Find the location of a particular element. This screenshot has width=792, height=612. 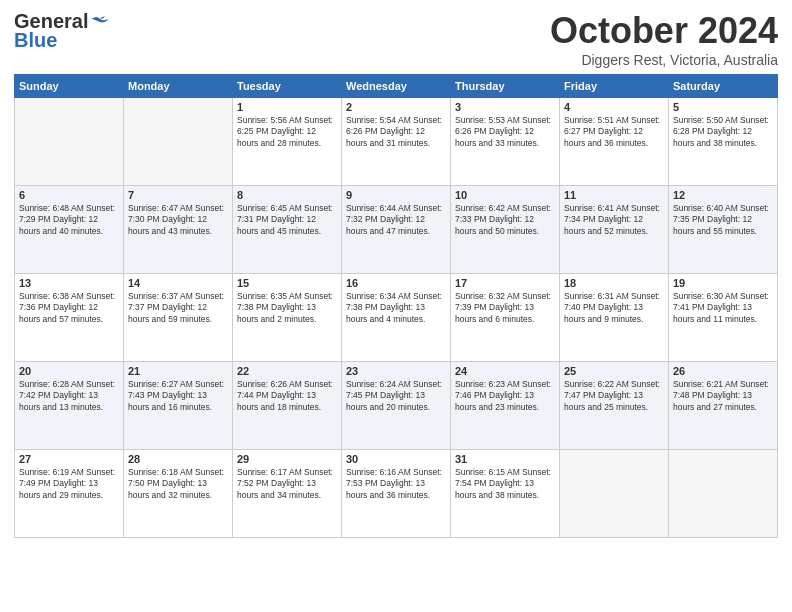

table-row: 31Sunrise: 6:15 AM Sunset: 7:54 PM Dayli… is located at coordinates (506, 494).